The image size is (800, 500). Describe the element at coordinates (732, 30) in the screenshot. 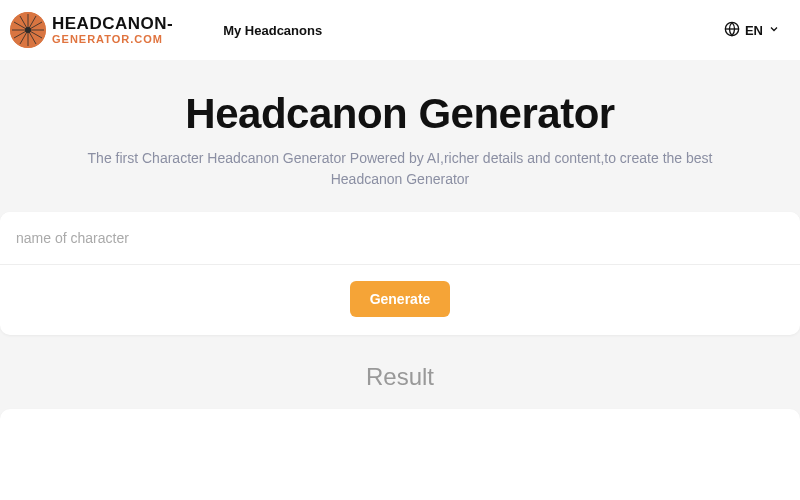

I see `globe-icon` at that location.